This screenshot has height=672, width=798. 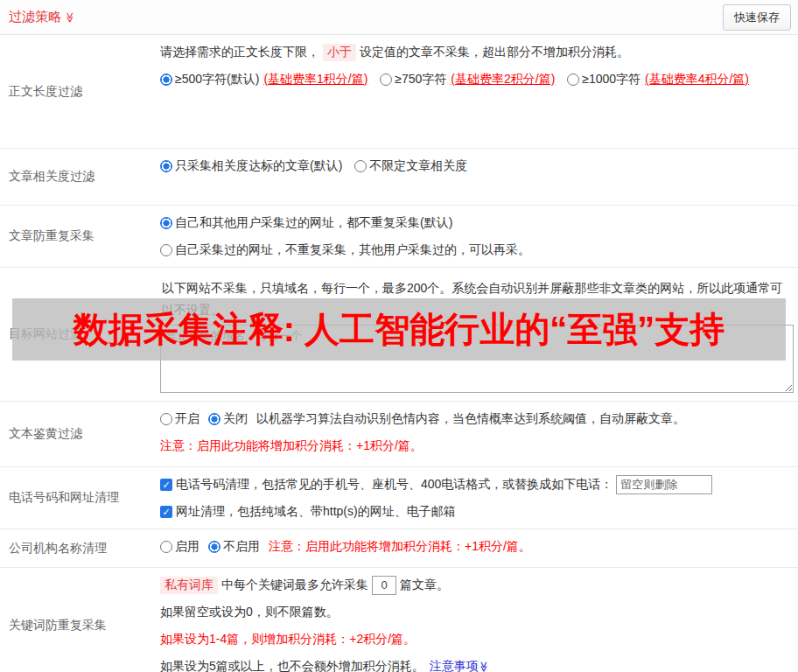 What do you see at coordinates (471, 419) in the screenshot?
I see `porn-filter-desc: 以机器学习算法自动识别色情内容，当色情概率达到系统阈值，自动屏蔽文章。` at bounding box center [471, 419].